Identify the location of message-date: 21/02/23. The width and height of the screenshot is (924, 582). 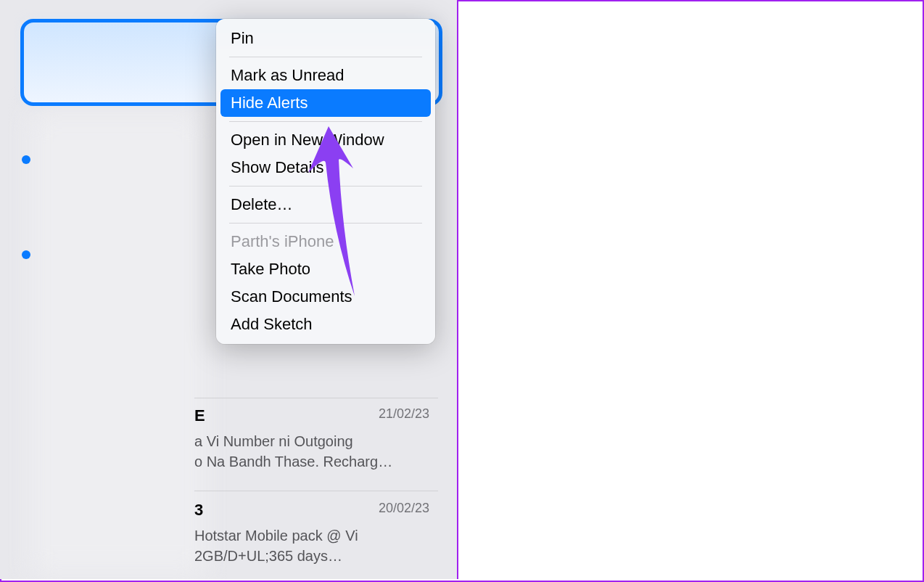
(404, 414).